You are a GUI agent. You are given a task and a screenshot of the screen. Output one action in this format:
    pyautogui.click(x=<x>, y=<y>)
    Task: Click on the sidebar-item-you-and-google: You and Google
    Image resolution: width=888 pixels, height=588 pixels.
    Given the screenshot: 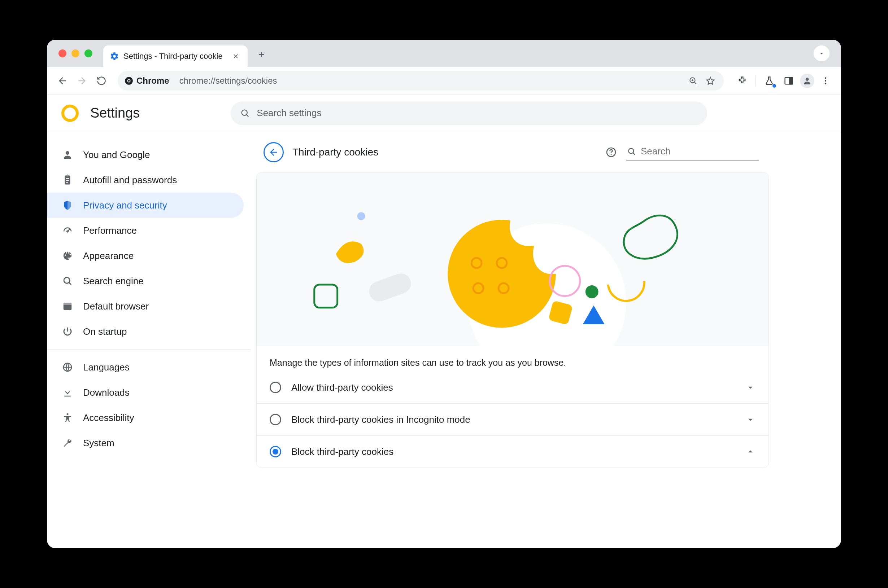 What is the action you would take?
    pyautogui.click(x=145, y=154)
    